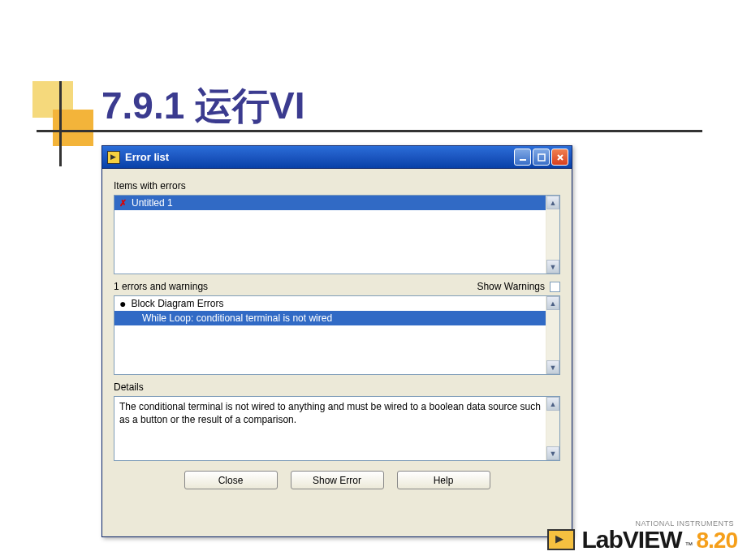 This screenshot has width=747, height=560. What do you see at coordinates (60, 123) in the screenshot?
I see `decoration-line-vertical` at bounding box center [60, 123].